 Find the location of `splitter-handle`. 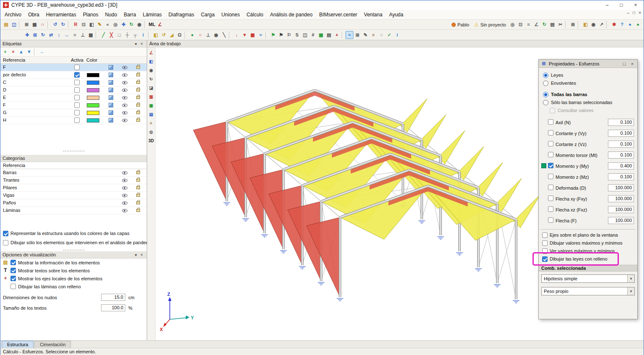

splitter-handle is located at coordinates (74, 151).